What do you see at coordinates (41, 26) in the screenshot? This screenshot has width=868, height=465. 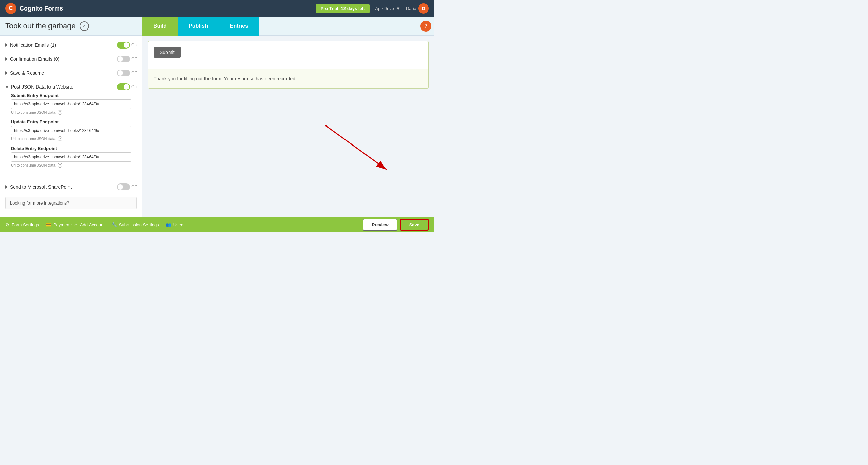 I see `form-title: Took out the garbage` at bounding box center [41, 26].